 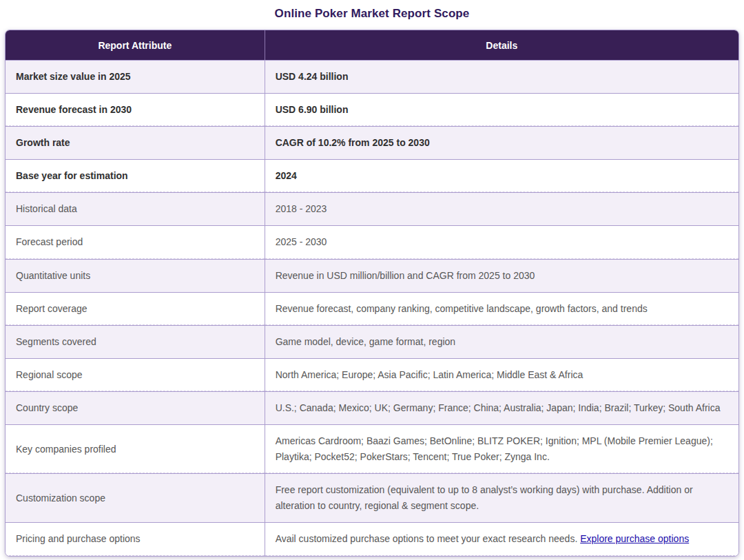 What do you see at coordinates (372, 449) in the screenshot?
I see `table-row-key-companies: Key companies profiled Americas Cardroom…` at bounding box center [372, 449].